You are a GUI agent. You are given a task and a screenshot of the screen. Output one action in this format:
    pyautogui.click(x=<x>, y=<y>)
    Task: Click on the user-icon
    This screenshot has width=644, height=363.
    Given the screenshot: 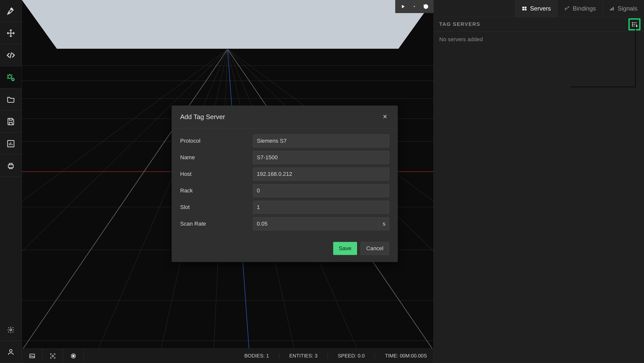 What is the action you would take?
    pyautogui.click(x=11, y=352)
    